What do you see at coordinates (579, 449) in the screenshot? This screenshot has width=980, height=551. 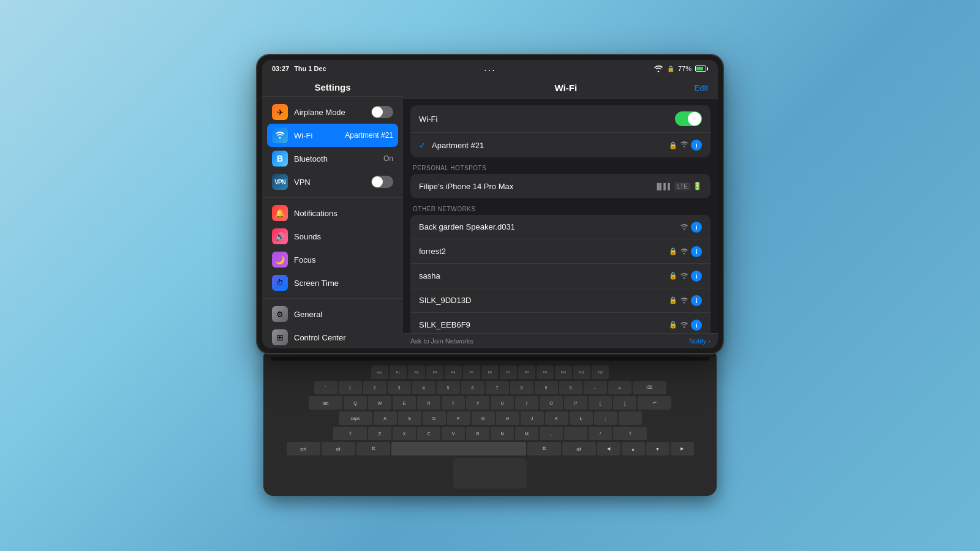 I see `key-alt-r: alt` at bounding box center [579, 449].